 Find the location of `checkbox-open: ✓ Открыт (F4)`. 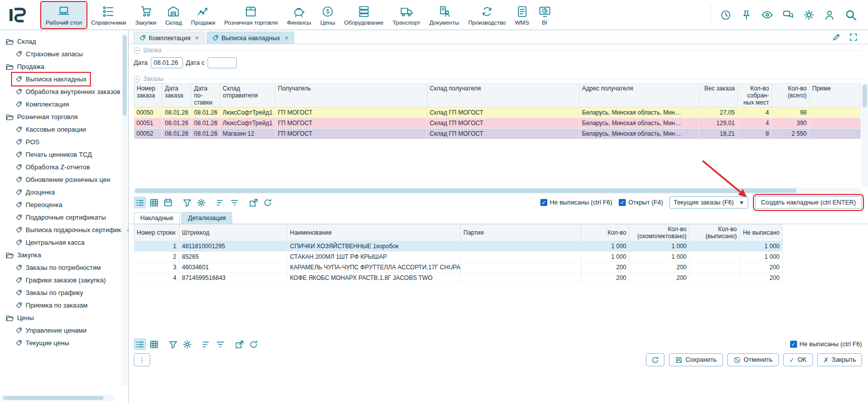

checkbox-open: ✓ Открыт (F4) is located at coordinates (641, 203).